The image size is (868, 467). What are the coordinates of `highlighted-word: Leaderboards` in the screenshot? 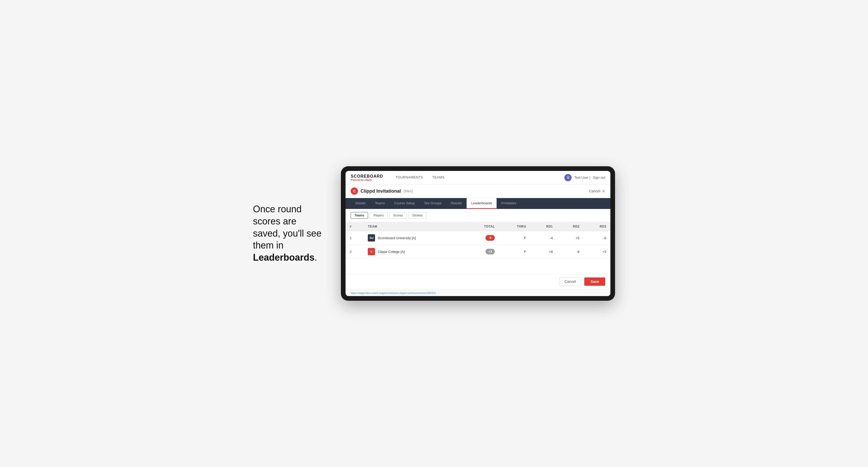 It's located at (284, 257).